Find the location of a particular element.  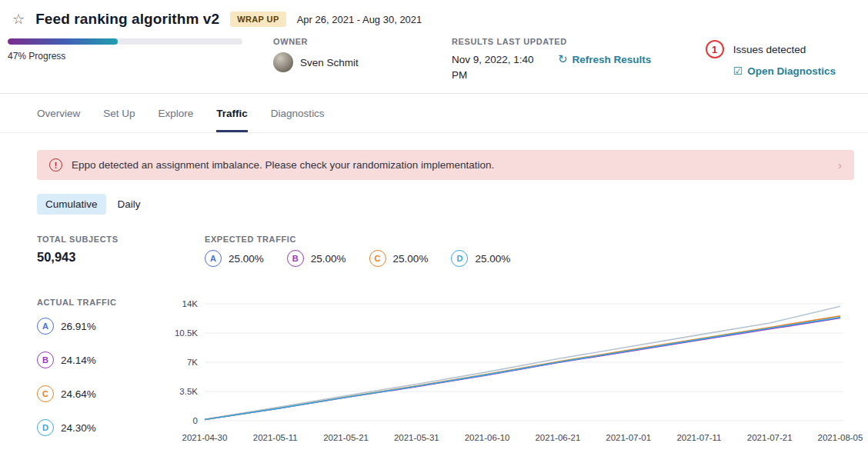

svg-text: 2021-05-31 is located at coordinates (417, 438).